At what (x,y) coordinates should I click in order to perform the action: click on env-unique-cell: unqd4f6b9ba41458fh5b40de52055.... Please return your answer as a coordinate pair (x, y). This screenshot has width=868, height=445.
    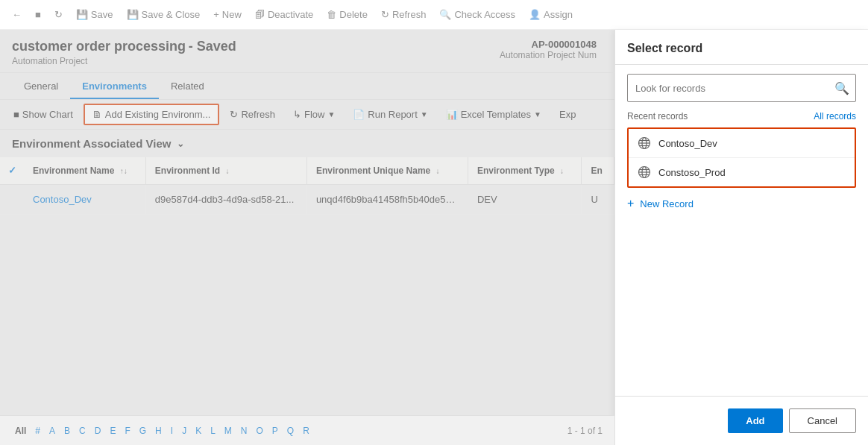
    Looking at the image, I should click on (387, 199).